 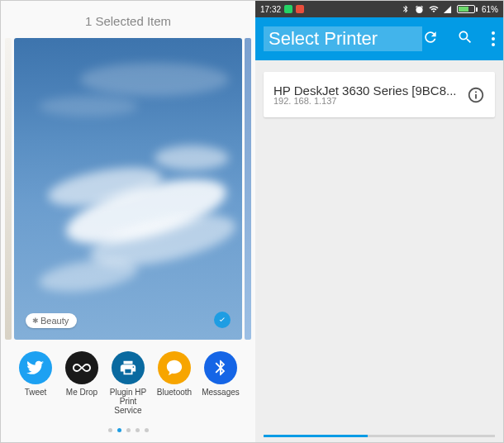 I want to click on refresh-icon, so click(x=430, y=39).